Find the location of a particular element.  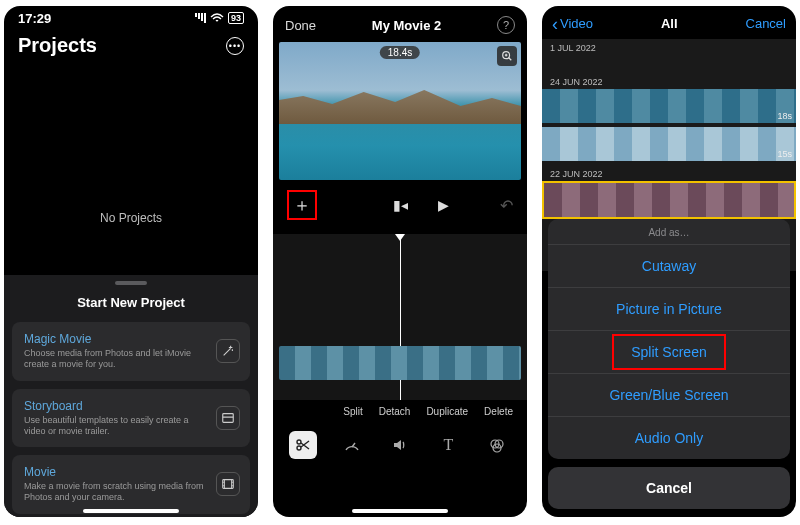

date-label: 24 JUN 2022 is located at coordinates (669, 81).